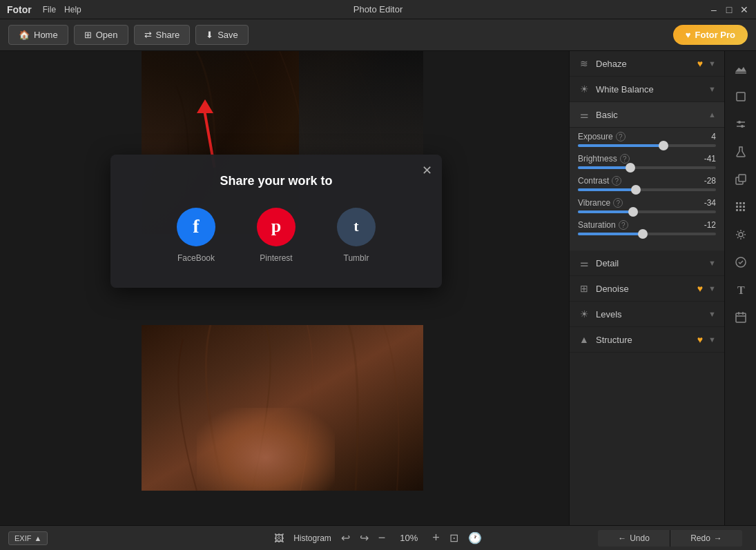  What do you see at coordinates (454, 538) in the screenshot?
I see `fit-screen-button: ⊡` at bounding box center [454, 538].